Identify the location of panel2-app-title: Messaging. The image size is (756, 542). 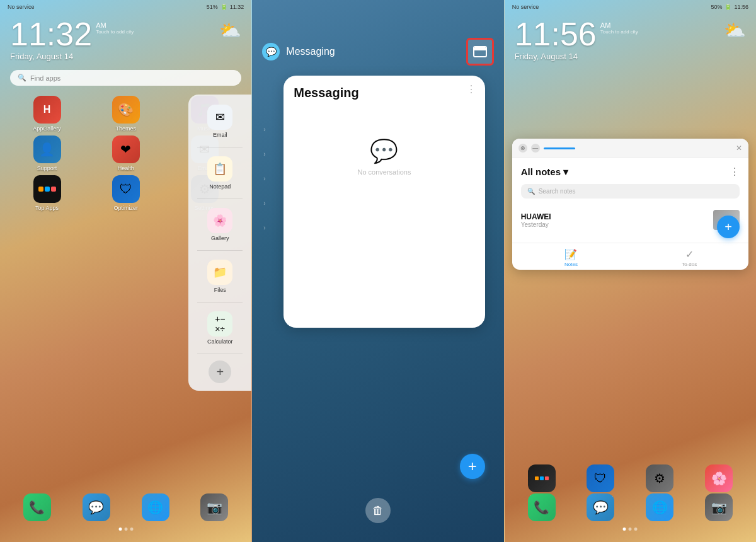
(373, 52).